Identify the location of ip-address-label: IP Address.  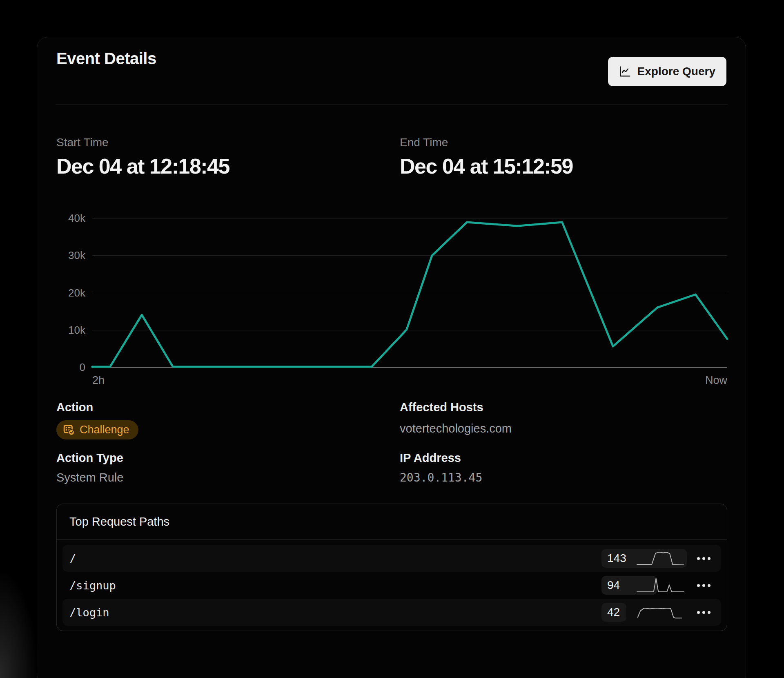
(430, 458).